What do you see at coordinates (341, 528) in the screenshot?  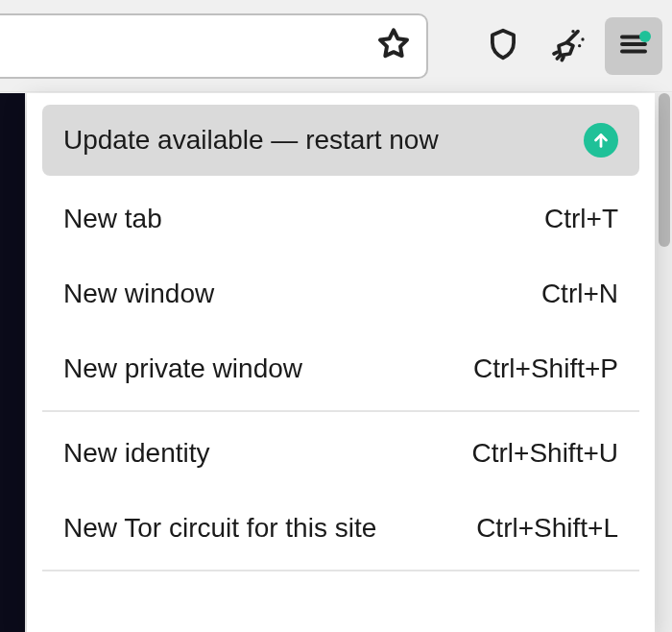 I see `menu-item-new-tor-circuit: New Tor circuit for this site Ctrl+Shift…` at bounding box center [341, 528].